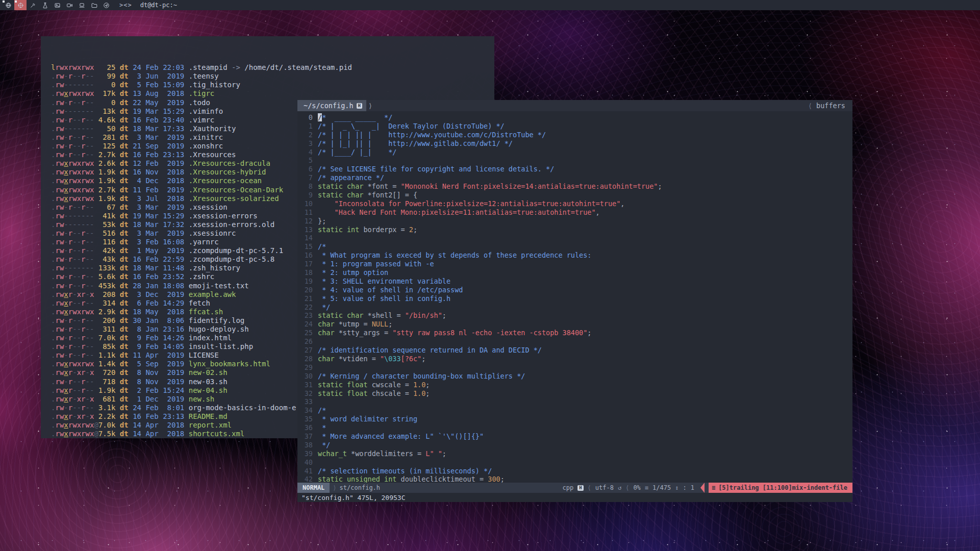 This screenshot has width=980, height=551. I want to click on image-icon, so click(57, 5).